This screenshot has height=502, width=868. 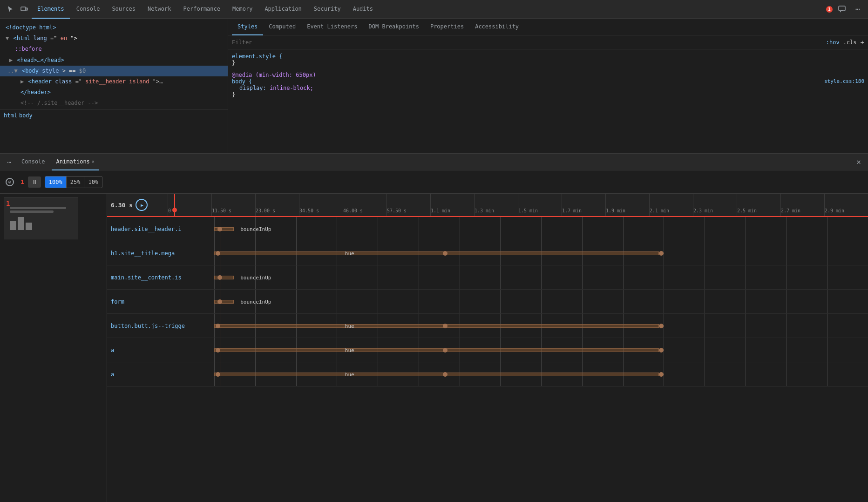 I want to click on speed-25-button: 25%, so click(x=75, y=182).